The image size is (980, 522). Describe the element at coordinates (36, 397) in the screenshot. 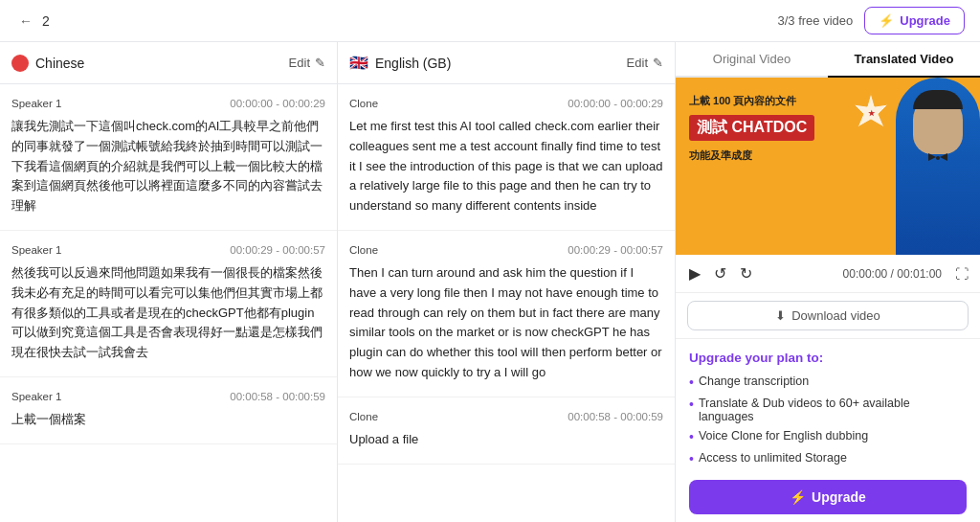

I see `chinese-speaker-3: Speaker 1` at that location.